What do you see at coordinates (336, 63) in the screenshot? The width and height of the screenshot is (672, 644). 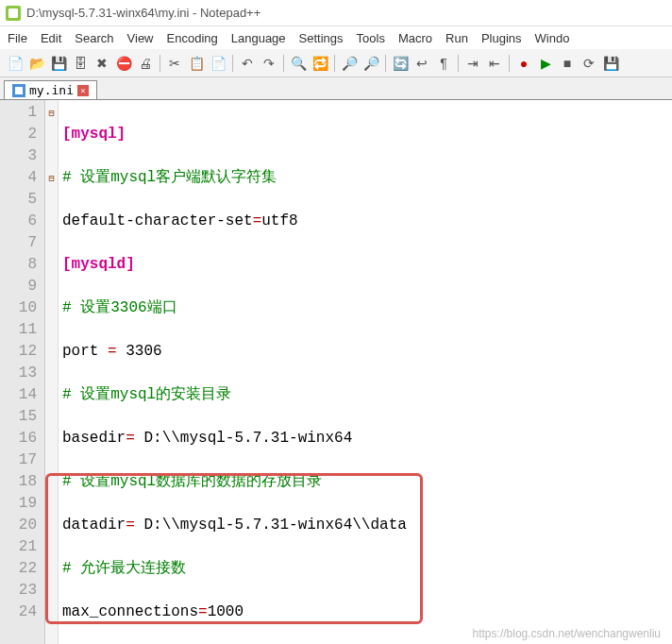 I see `toolbar: 📄 📂 💾 🗄 ✖ ⛔ 🖨 ✂ 📋 📄 ↶ ↷ 🔍 🔁 🔎 🔎 🔄 ↩ ¶ ⇥ …` at bounding box center [336, 63].